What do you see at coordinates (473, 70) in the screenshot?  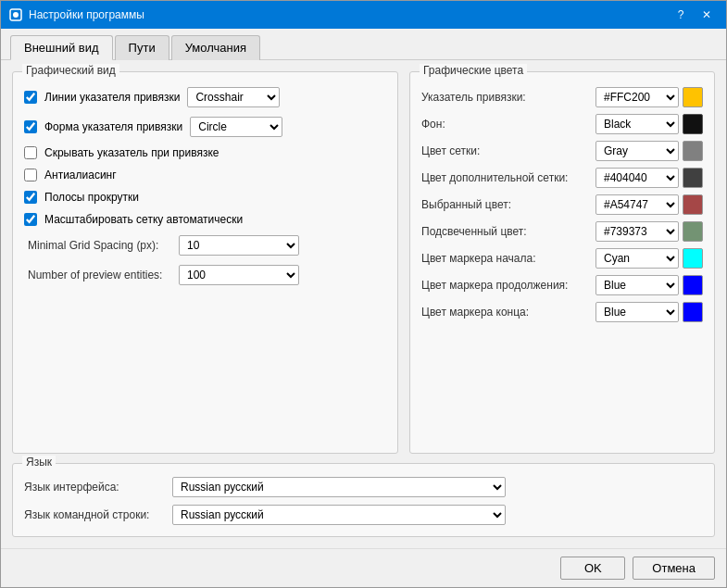 I see `graphic-colors-label: Графические цвета` at bounding box center [473, 70].